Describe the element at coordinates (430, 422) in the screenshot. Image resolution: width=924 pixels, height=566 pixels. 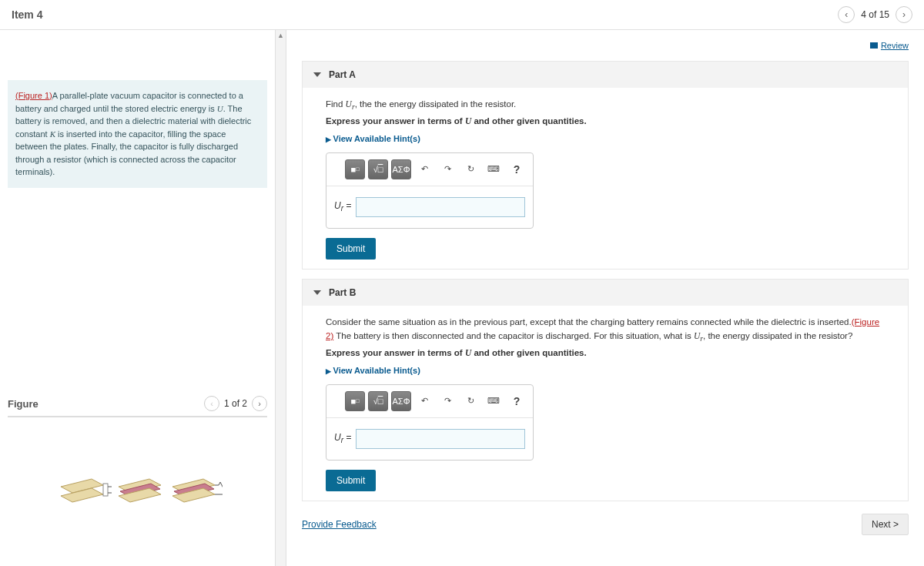
I see `part-b-answer-box: ■□ √□ ΑΣΦ ↶ ↷ ↻ ⌨ ? Ur =` at that location.